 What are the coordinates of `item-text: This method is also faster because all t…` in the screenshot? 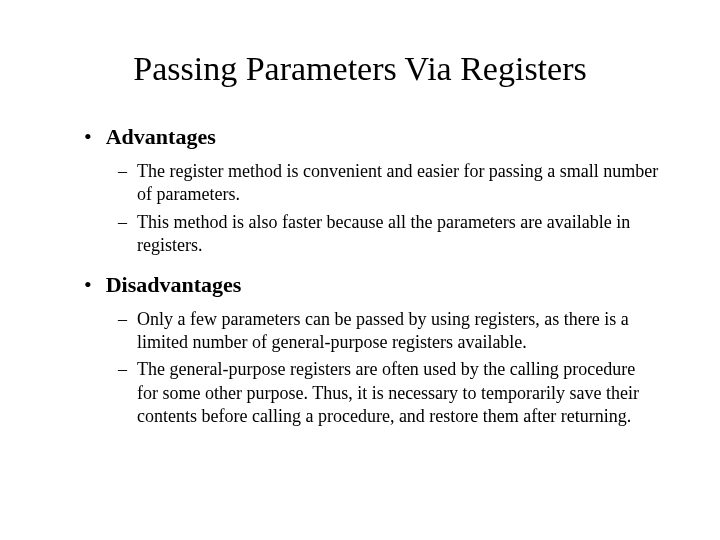 It's located at (398, 234).